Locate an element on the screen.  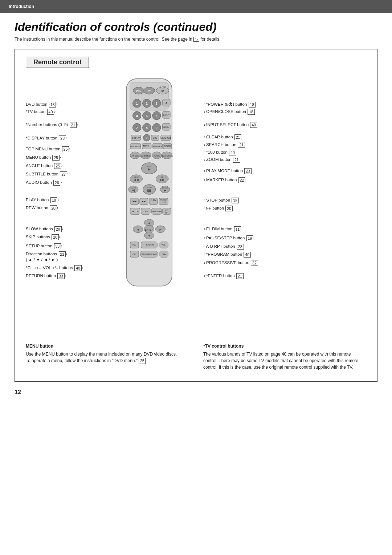
menu-badge: 25 is located at coordinates (56, 158).